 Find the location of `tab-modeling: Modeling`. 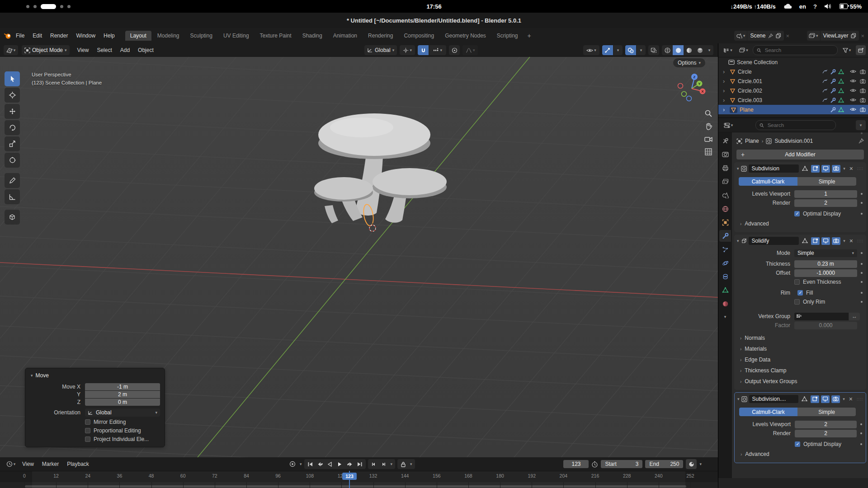

tab-modeling: Modeling is located at coordinates (168, 36).